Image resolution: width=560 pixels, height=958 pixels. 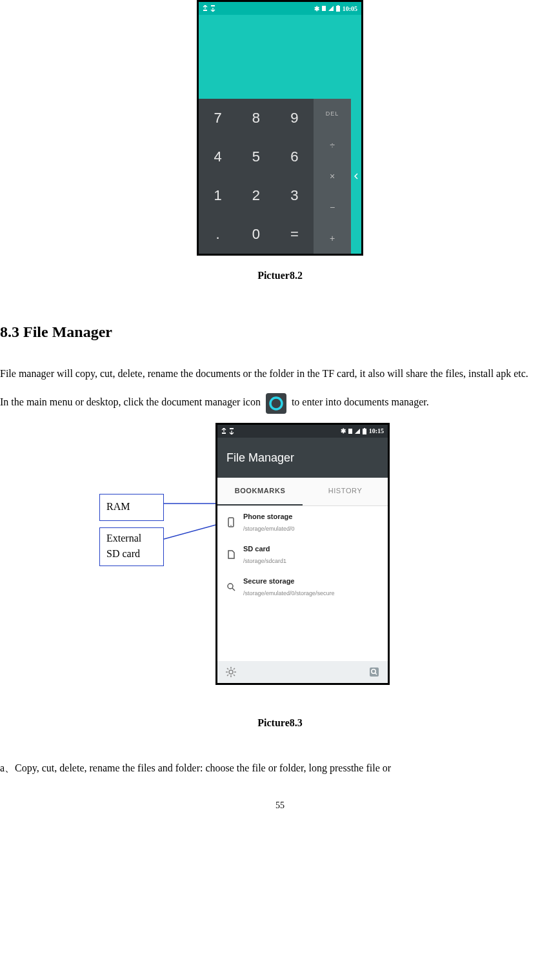 I want to click on fm-app-title: File Manager, so click(x=303, y=458).